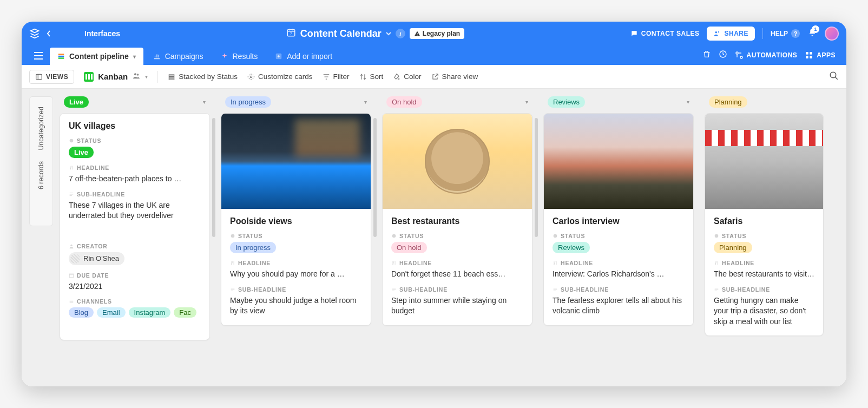 Image resolution: width=868 pixels, height=408 pixels. What do you see at coordinates (764, 225) in the screenshot?
I see `card-safaris: Safaris STATUS Planning HEADLINE The bes…` at bounding box center [764, 225].